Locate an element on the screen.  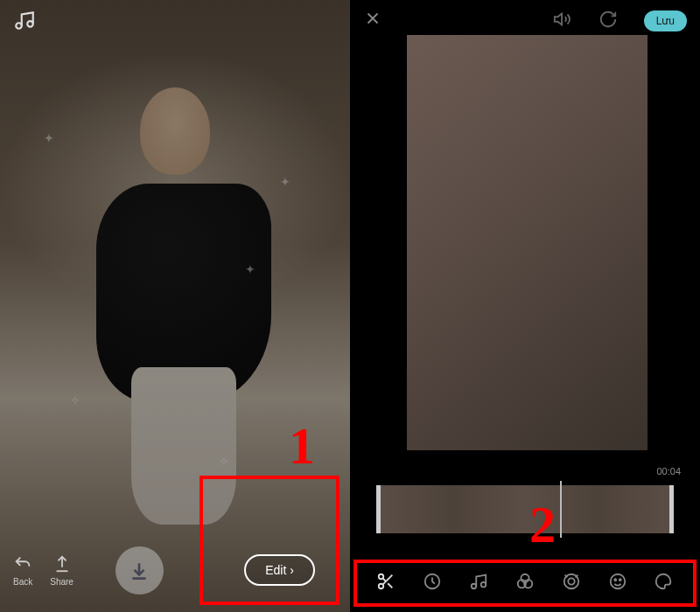
timestamp: 00:04 is located at coordinates (668, 471).